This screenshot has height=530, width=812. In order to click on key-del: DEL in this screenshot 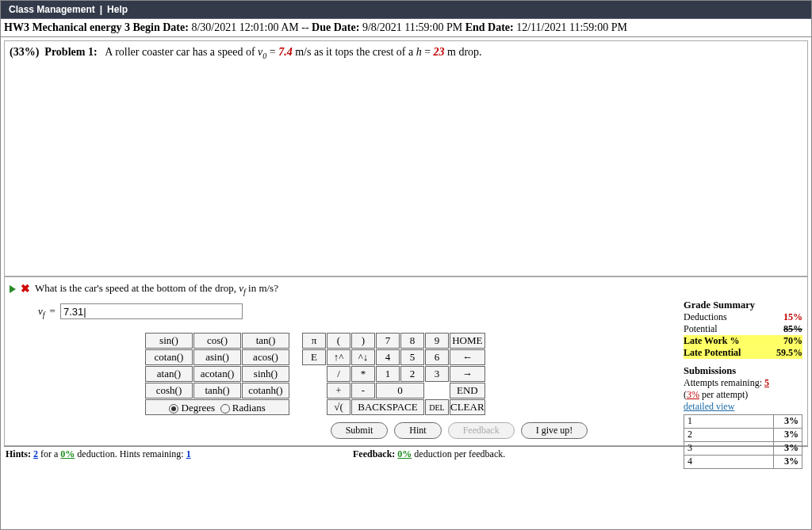, I will do `click(437, 407)`.